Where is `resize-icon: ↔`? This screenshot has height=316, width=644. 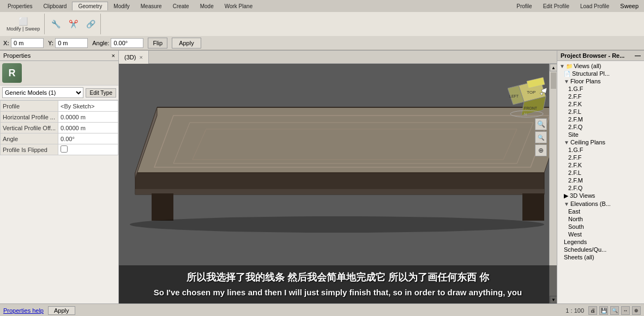
resize-icon: ↔ is located at coordinates (625, 311).